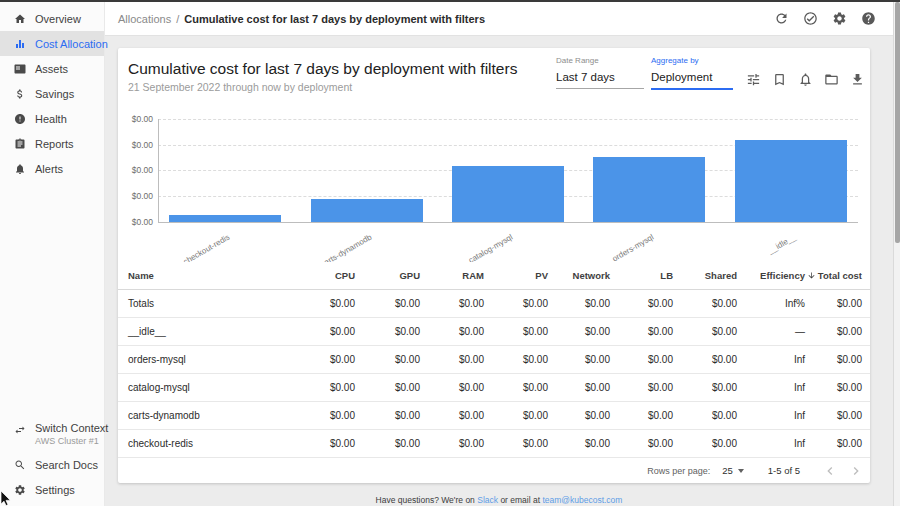 The image size is (900, 506). I want to click on sidebar-item-health: Health, so click(52, 118).